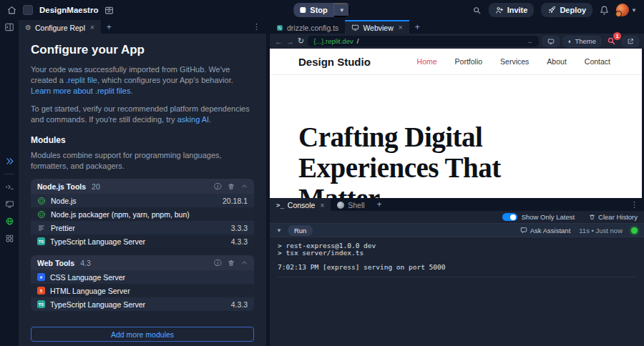 Image resolution: width=644 pixels, height=346 pixels. What do you see at coordinates (597, 61) in the screenshot?
I see `nav-link-contact: Contact` at bounding box center [597, 61].